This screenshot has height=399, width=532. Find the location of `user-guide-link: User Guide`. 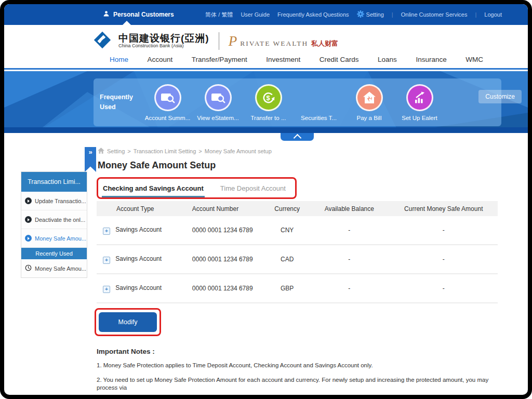

user-guide-link: User Guide is located at coordinates (255, 15).